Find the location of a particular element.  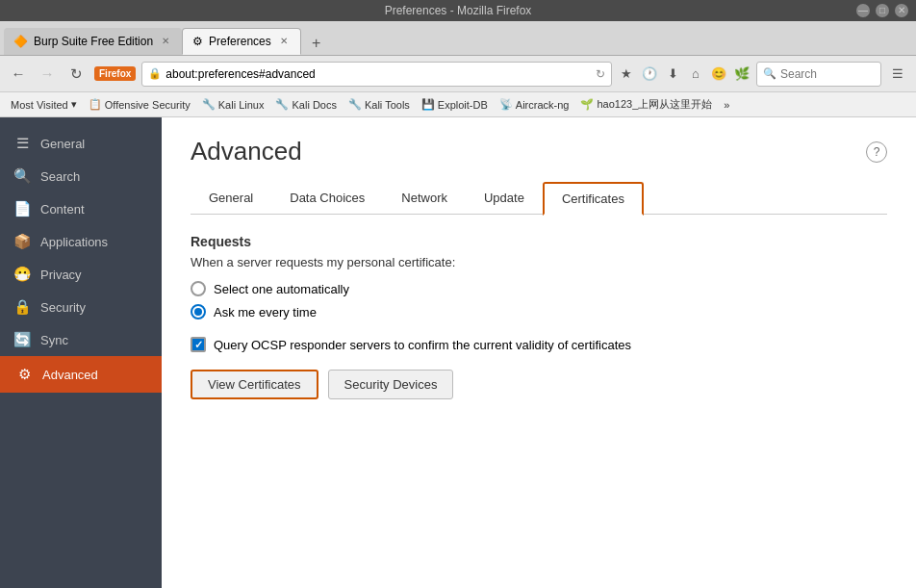

reload-button: ↻ is located at coordinates (76, 74).